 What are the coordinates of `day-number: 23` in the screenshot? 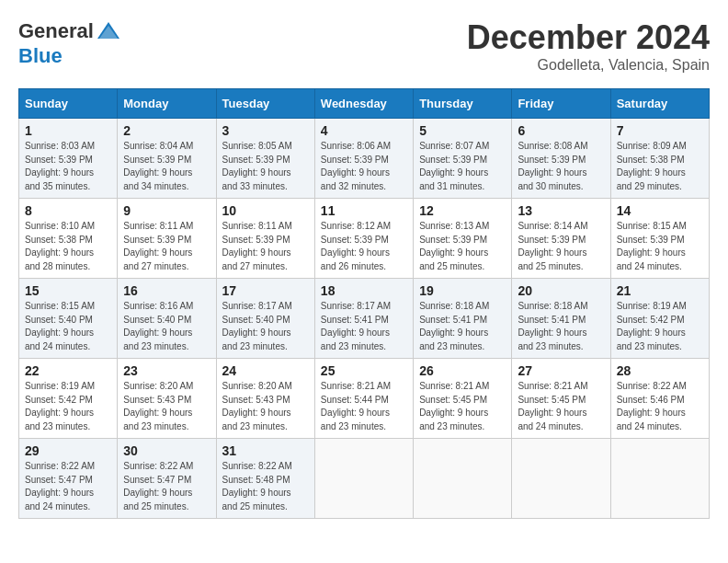 It's located at (166, 371).